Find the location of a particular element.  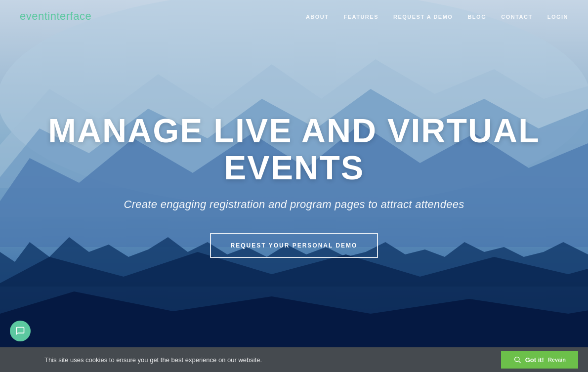

nav-link-contact: CONTACT is located at coordinates (517, 17).